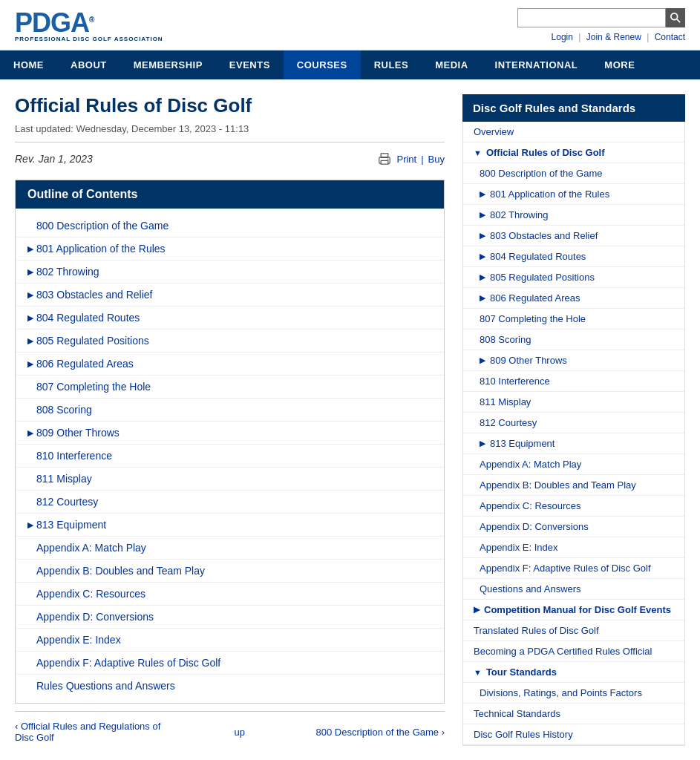 The height and width of the screenshot is (760, 700). I want to click on sidebar-qa: Questions and Answers, so click(574, 589).